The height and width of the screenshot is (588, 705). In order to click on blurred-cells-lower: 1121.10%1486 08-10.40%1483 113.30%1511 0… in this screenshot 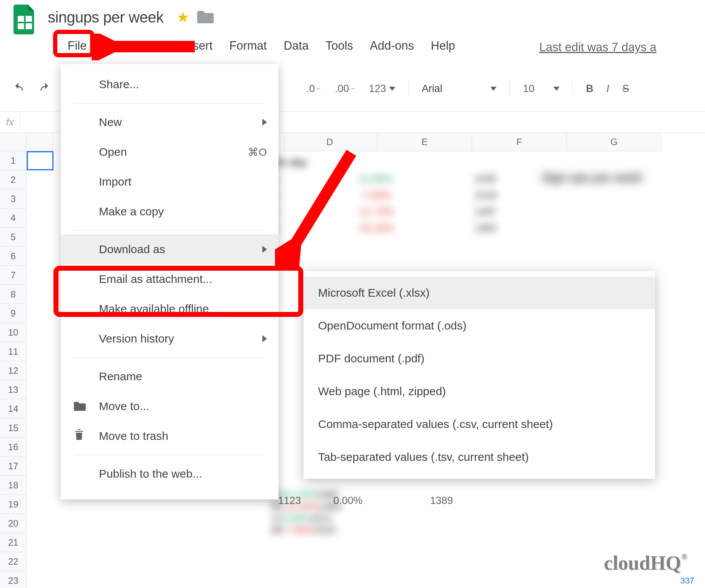, I will do `click(384, 535)`.